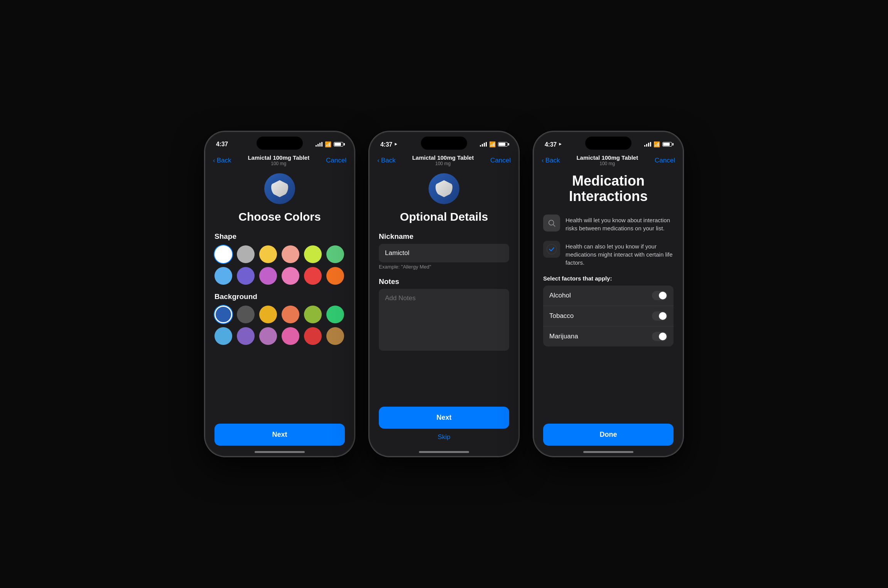 The height and width of the screenshot is (588, 888). Describe the element at coordinates (222, 161) in the screenshot. I see `nav-back-1: ‹ Back` at that location.